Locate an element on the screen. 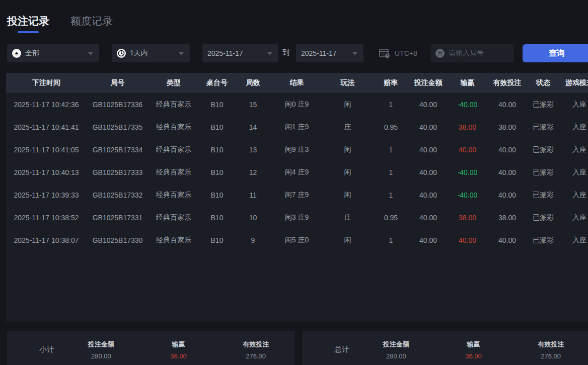 The image size is (588, 365). cell-result: 闲4 庄9 is located at coordinates (297, 172).